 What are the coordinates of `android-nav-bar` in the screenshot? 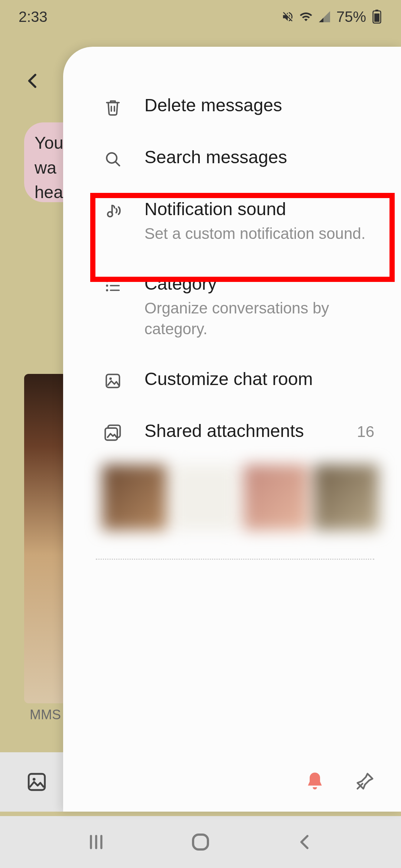 It's located at (200, 842).